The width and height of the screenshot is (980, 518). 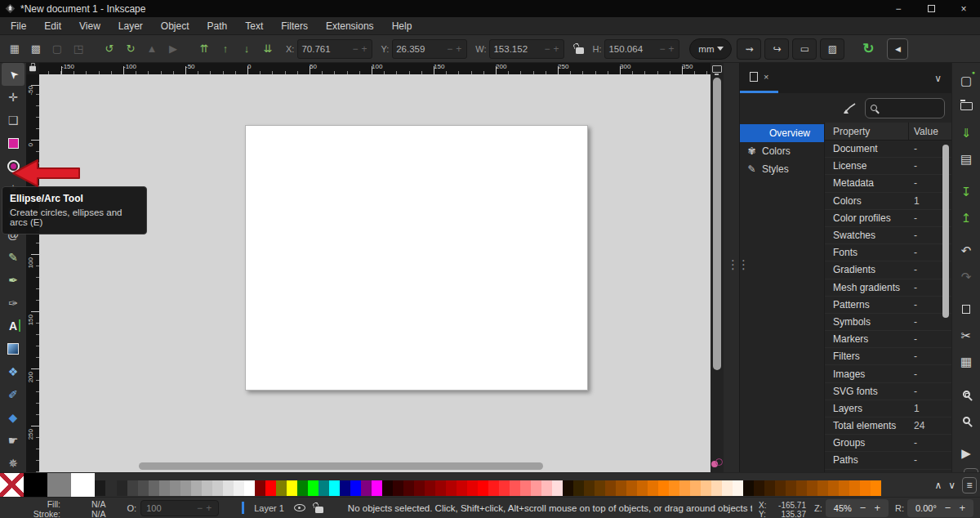 What do you see at coordinates (966, 191) in the screenshot?
I see `import-image: ↧` at bounding box center [966, 191].